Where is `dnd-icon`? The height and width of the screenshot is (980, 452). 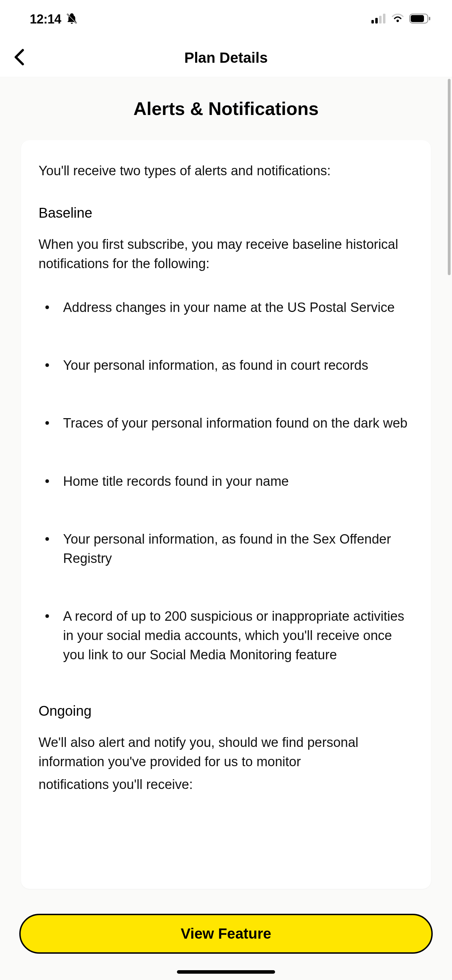
dnd-icon is located at coordinates (72, 19).